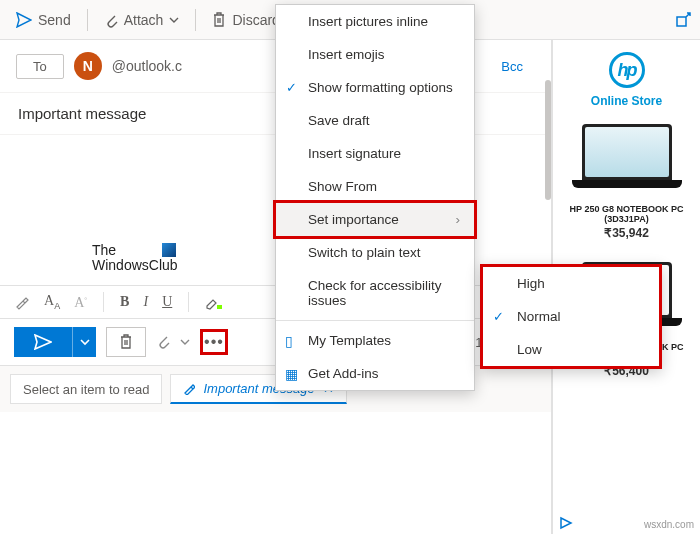 This screenshot has height=534, width=700. I want to click on more-actions-button: •••, so click(214, 342).